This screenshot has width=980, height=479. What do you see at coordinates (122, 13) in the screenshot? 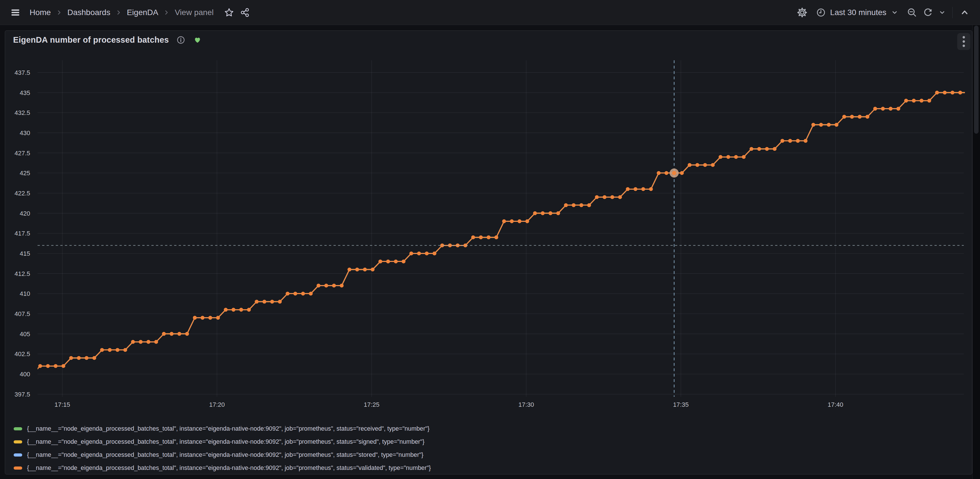
I see `breadcrumb: Home Dashboards EigenDA View panel` at bounding box center [122, 13].